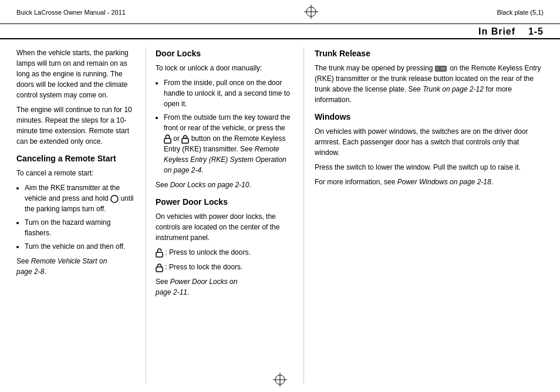  What do you see at coordinates (225, 267) in the screenshot?
I see `lock-line: : Press to lock the doors.` at bounding box center [225, 267].